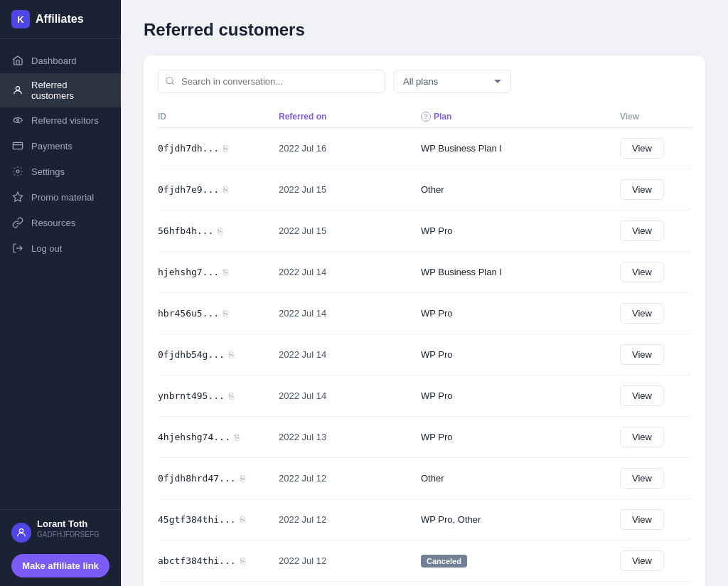 This screenshot has width=728, height=586. Describe the element at coordinates (424, 81) in the screenshot. I see `toolbar: All plans WP Business Plan I WP Pro Othe…` at that location.